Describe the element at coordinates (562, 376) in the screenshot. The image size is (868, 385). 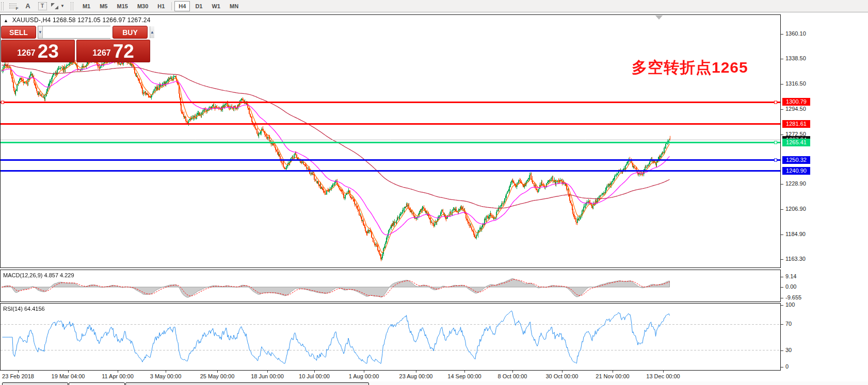
I see `time-axis-label: 30 Oct 00:00` at that location.